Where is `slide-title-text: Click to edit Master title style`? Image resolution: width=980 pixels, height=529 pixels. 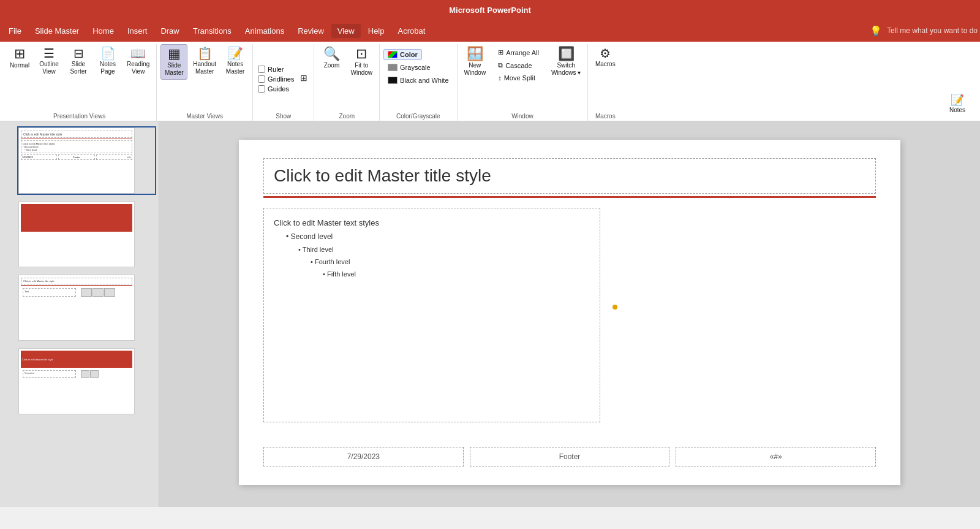 slide-title-text: Click to edit Master title style is located at coordinates (382, 175).